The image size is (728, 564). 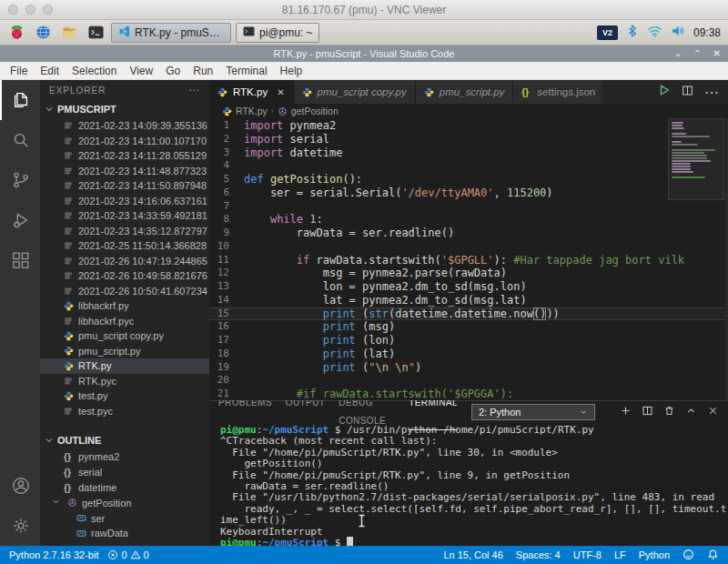 I want to click on outline-item: {}pynmea2, so click(x=125, y=457).